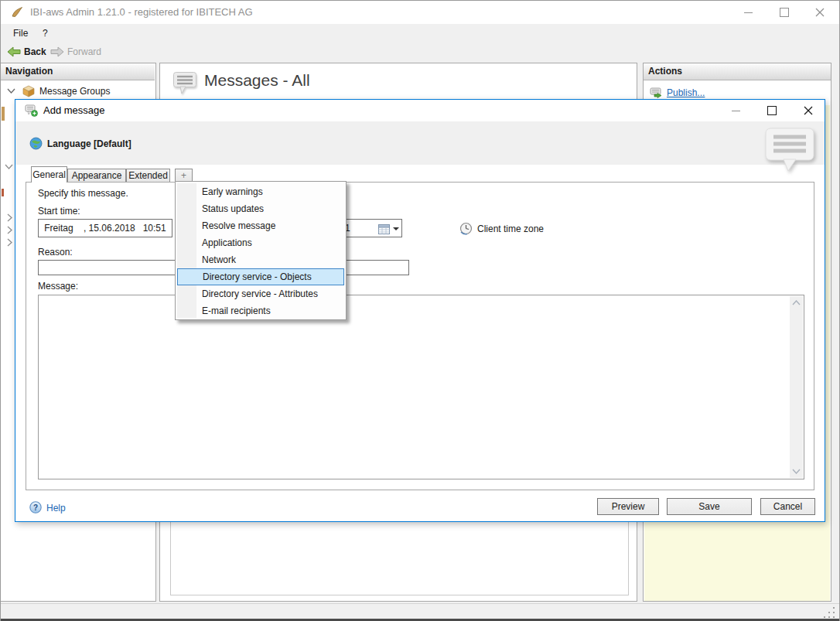 This screenshot has height=621, width=840. What do you see at coordinates (808, 111) in the screenshot?
I see `dialog-close-button` at bounding box center [808, 111].